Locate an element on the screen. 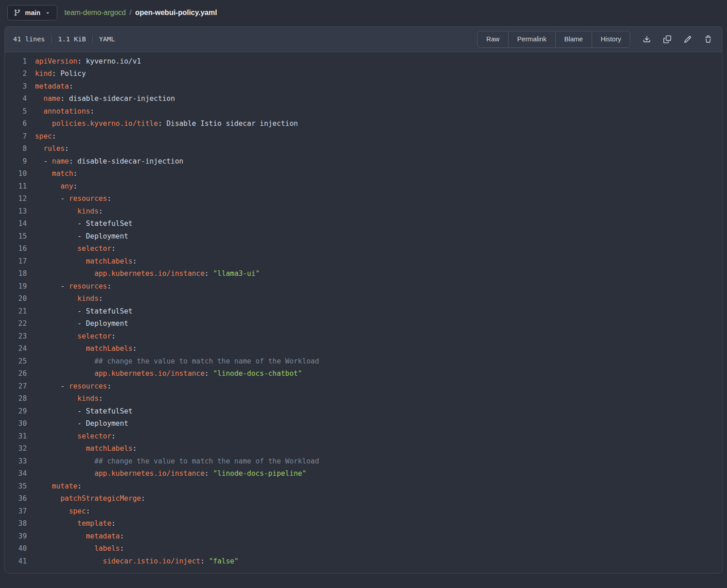 Image resolution: width=727 pixels, height=588 pixels. file-icon-actions is located at coordinates (677, 39).